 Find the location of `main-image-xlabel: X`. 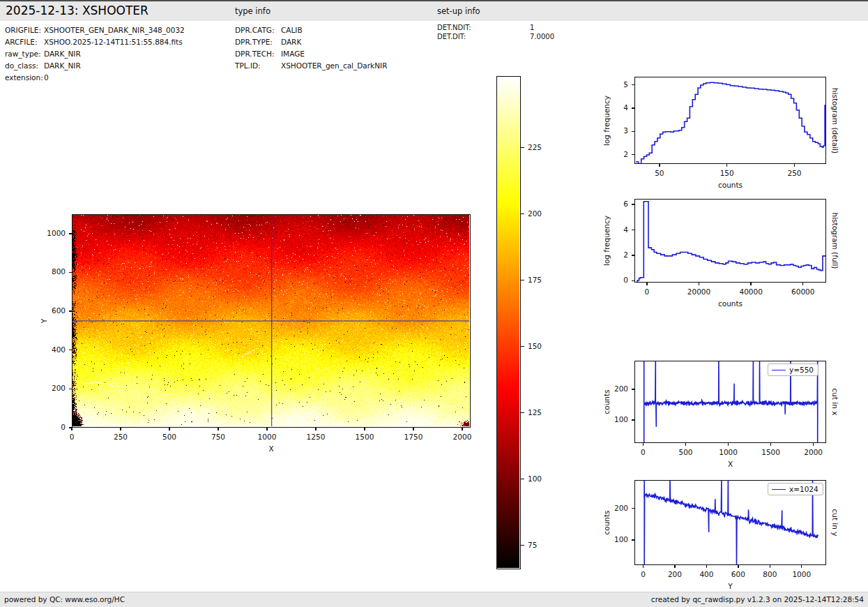

main-image-xlabel: X is located at coordinates (271, 449).